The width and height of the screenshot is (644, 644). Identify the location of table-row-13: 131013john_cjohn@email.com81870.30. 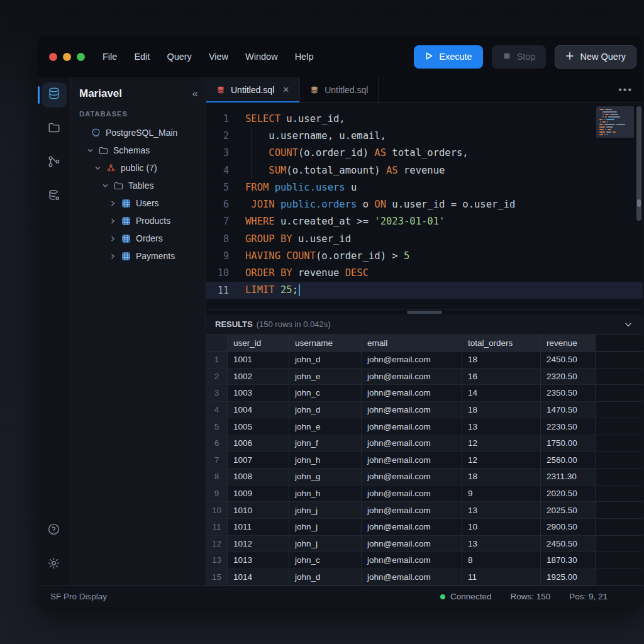
(425, 561).